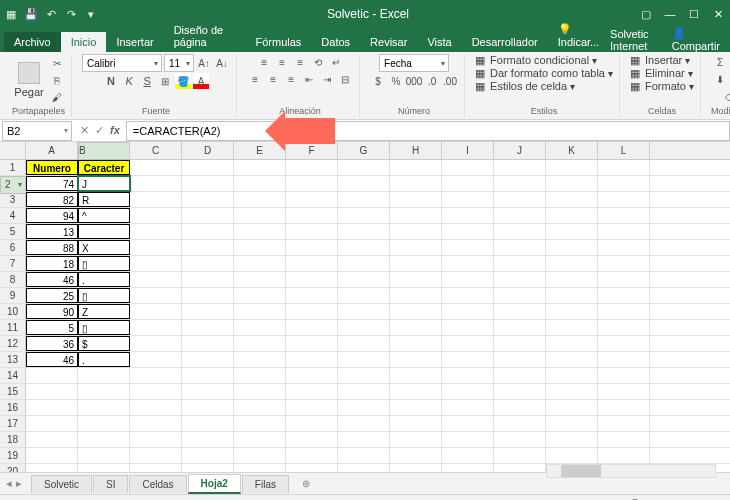 The height and width of the screenshot is (500, 730). What do you see at coordinates (201, 81) in the screenshot?
I see `font-color-icon: A` at bounding box center [201, 81].